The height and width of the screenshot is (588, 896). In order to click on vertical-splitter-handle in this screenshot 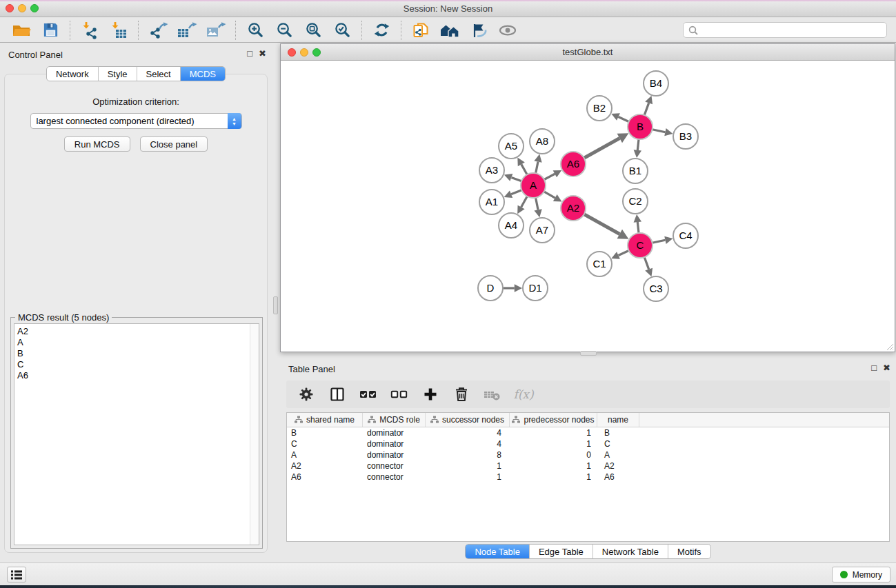, I will do `click(276, 305)`.